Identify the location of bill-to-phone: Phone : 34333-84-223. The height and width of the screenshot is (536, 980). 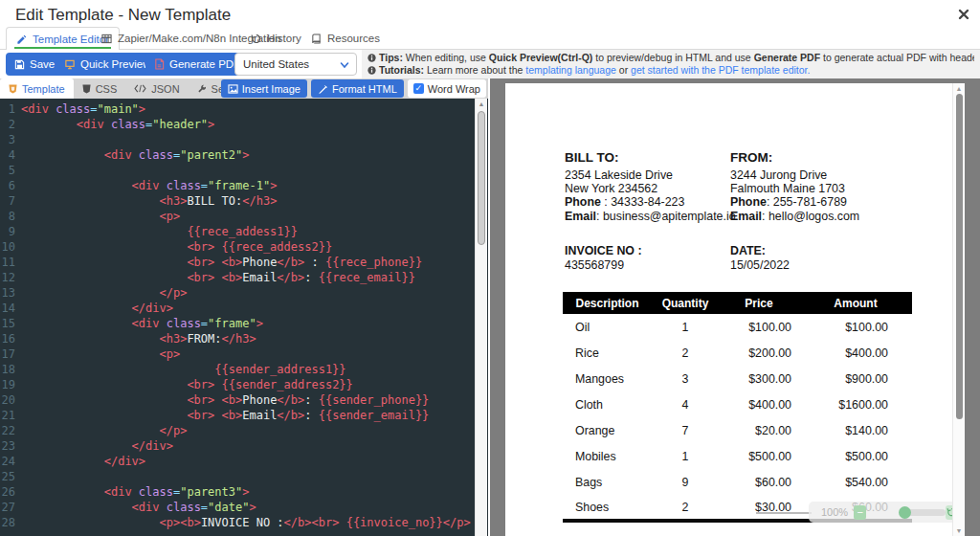
(660, 202).